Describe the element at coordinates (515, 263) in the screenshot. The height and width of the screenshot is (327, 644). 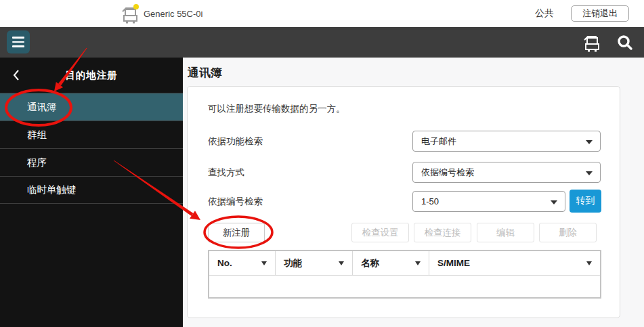
I see `column-header-smime: S/MIME` at that location.